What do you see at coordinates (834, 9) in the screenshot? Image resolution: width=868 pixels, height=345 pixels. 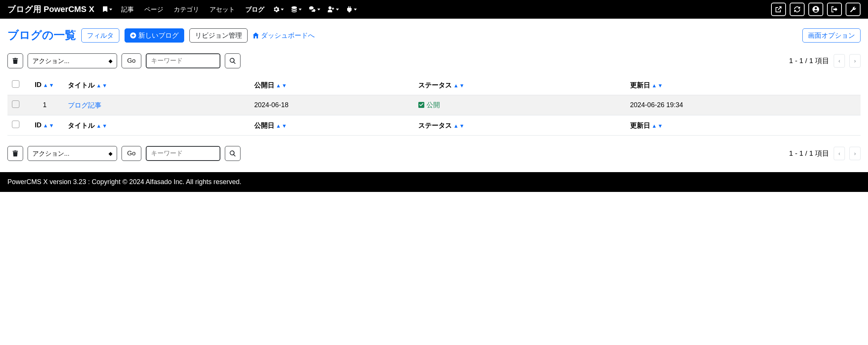 I see `logout-button` at bounding box center [834, 9].